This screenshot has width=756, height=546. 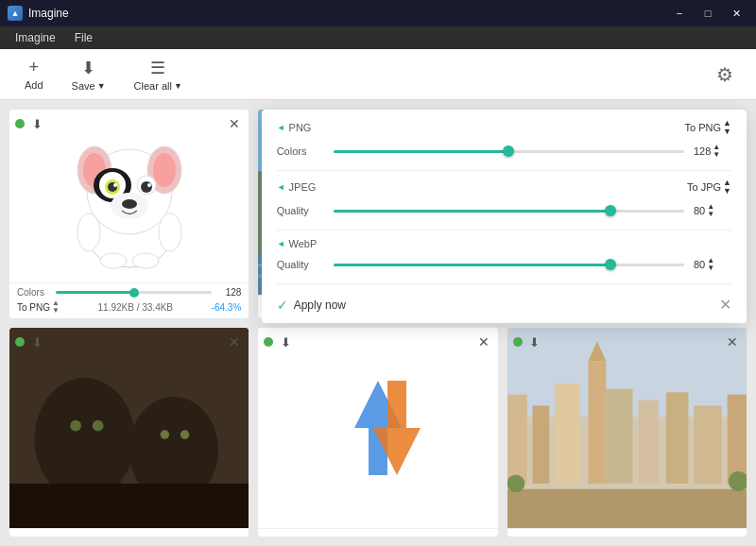 I want to click on menu-imagine: Imagine, so click(x=36, y=38).